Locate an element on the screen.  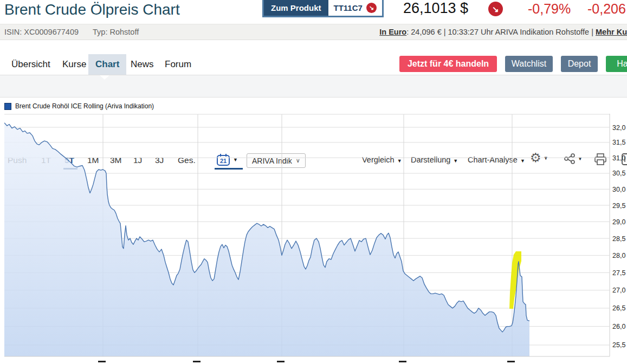
action-button-1: Watchlist is located at coordinates (529, 64).